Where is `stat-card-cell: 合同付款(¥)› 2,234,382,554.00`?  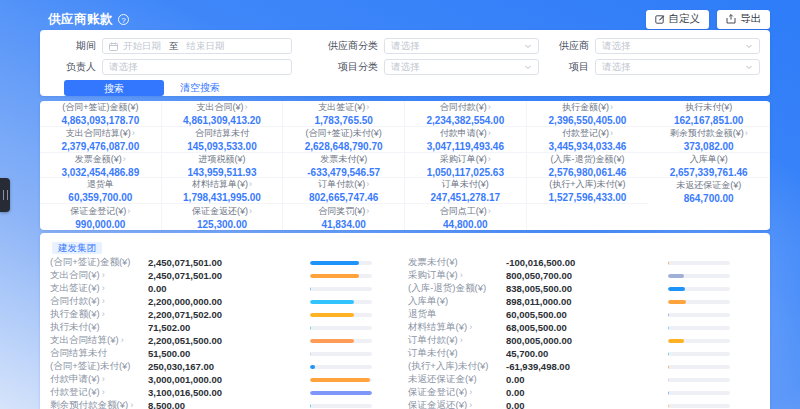 stat-card-cell: 合同付款(¥)› 2,234,382,554.00 is located at coordinates (466, 114).